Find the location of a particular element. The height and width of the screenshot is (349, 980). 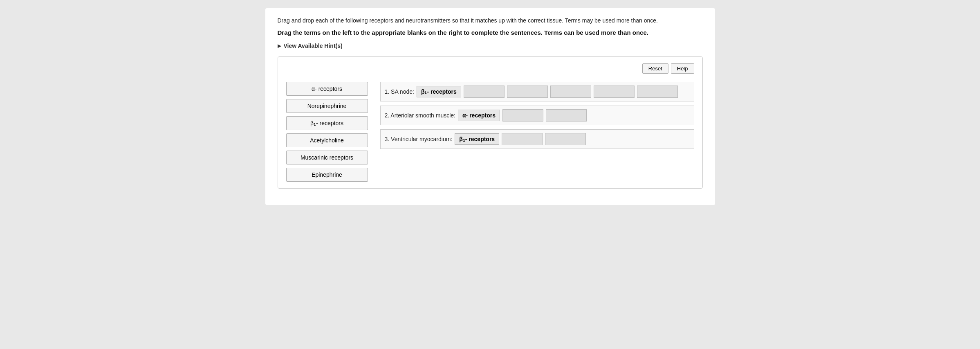

content-area: α- receptors Norepinephrine β₁- receptor… is located at coordinates (490, 132).